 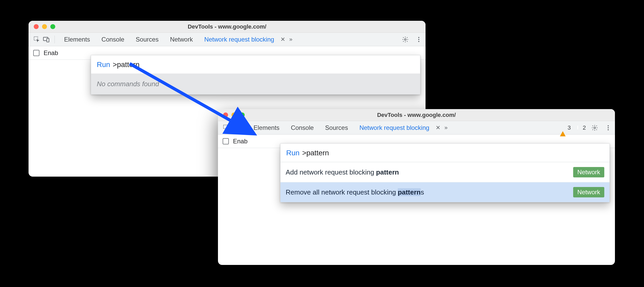 What do you see at coordinates (416, 128) in the screenshot?
I see `devtools-toolbar: Elements Console Sources Network request…` at bounding box center [416, 128].